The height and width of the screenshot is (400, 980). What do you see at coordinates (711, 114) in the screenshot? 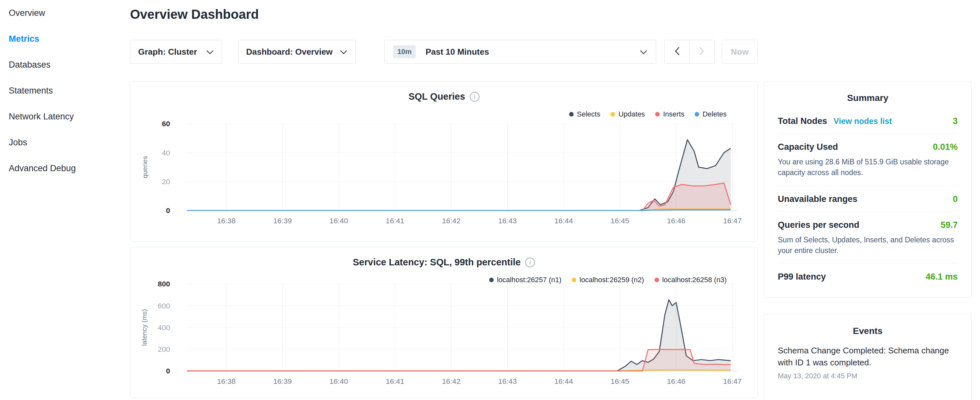
I see `legend-item: Deletes` at bounding box center [711, 114].